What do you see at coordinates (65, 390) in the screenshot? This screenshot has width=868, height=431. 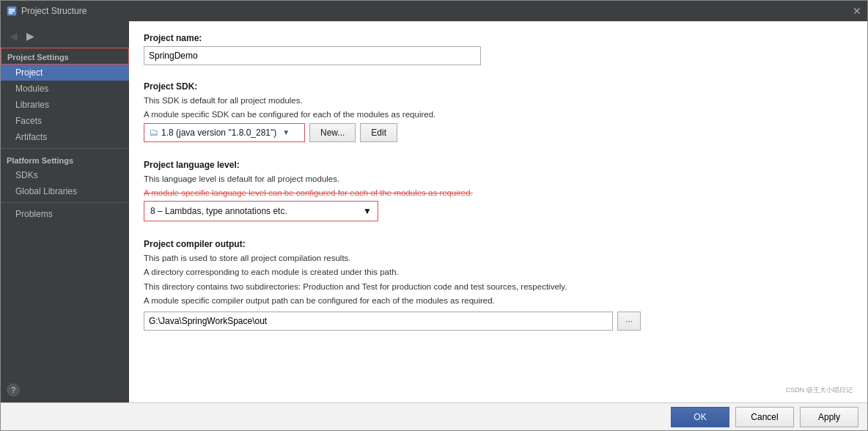 I see `sidebar-bottom: ?` at bounding box center [65, 390].